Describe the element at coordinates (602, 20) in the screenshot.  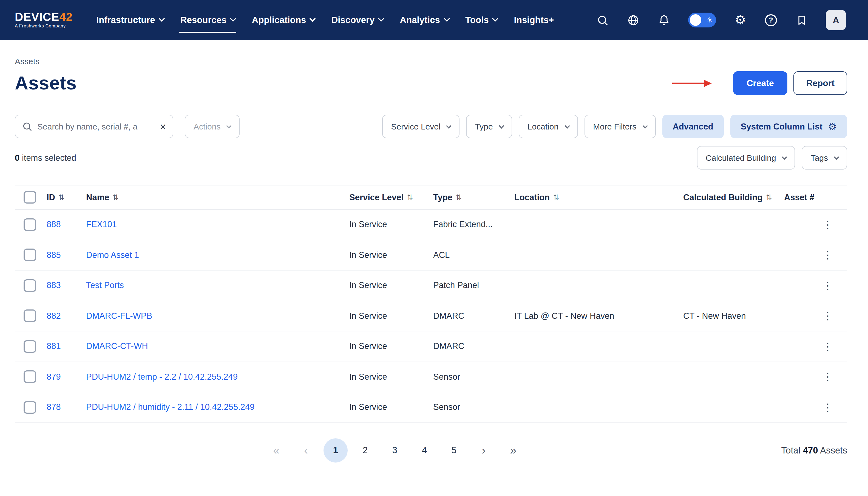
I see `search-icon` at that location.